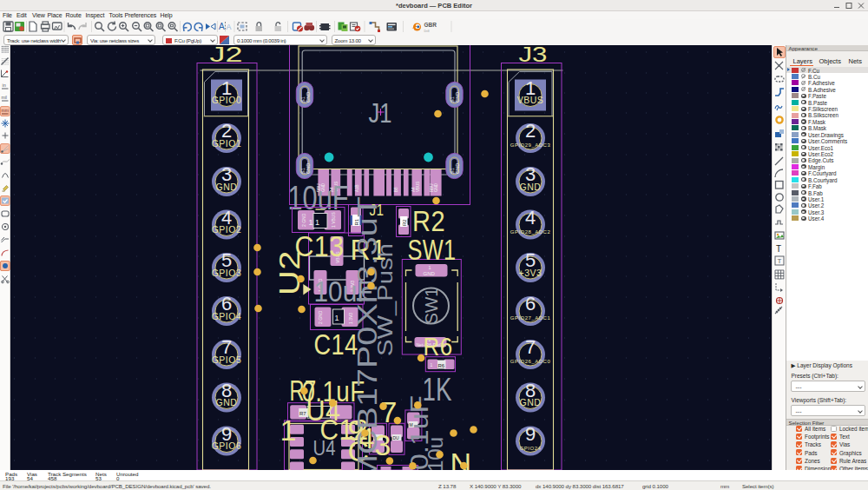 The width and height of the screenshot is (868, 490). What do you see at coordinates (396, 438) in the screenshot?
I see `svg-text: DU` at bounding box center [396, 438].